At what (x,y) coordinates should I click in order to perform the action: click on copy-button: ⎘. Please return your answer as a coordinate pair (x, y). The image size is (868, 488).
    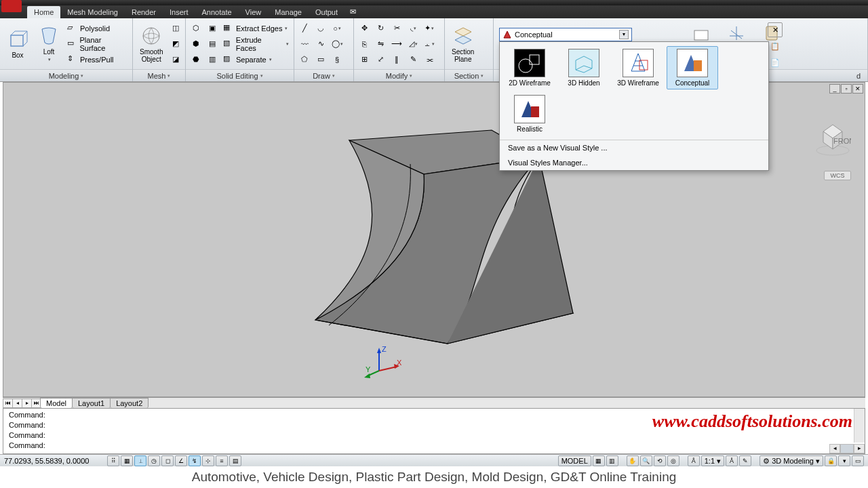
    Looking at the image, I should click on (364, 44).